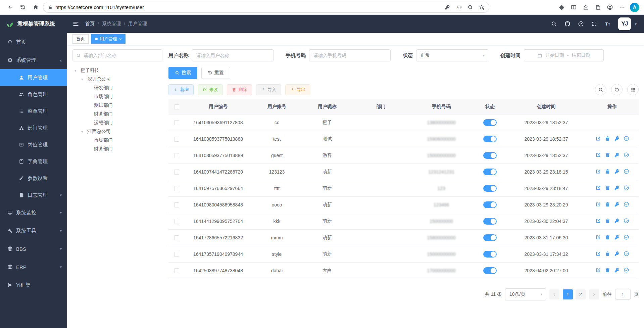 The image size is (644, 328). What do you see at coordinates (34, 161) in the screenshot?
I see `sidebar-item-dict: 字典管理` at bounding box center [34, 161].